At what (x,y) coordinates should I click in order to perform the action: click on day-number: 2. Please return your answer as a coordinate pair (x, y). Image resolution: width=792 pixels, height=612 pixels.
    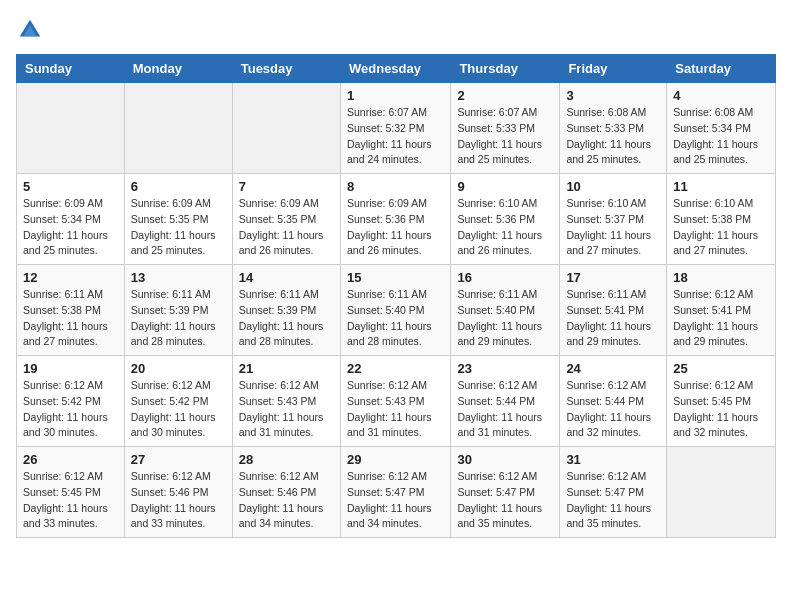
    Looking at the image, I should click on (505, 96).